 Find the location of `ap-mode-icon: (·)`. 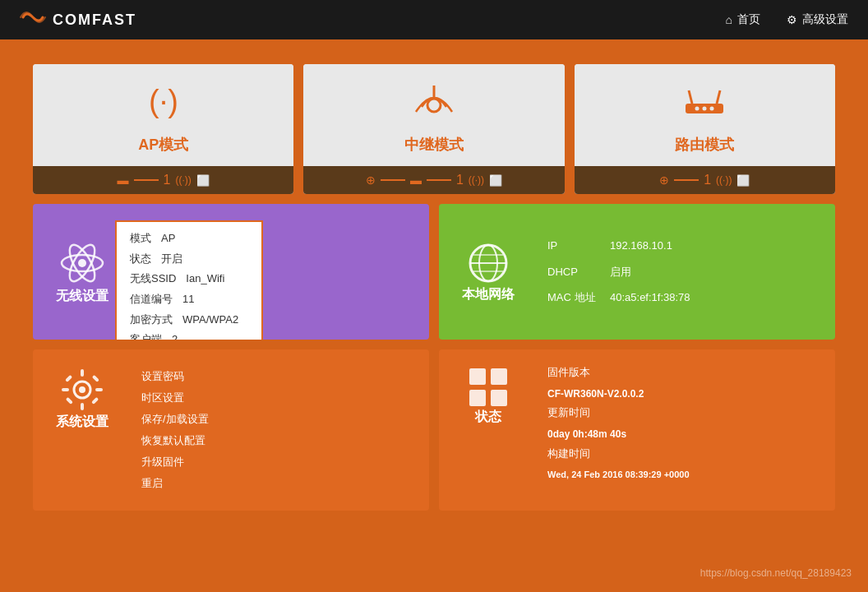

ap-mode-icon: (·) is located at coordinates (164, 104).